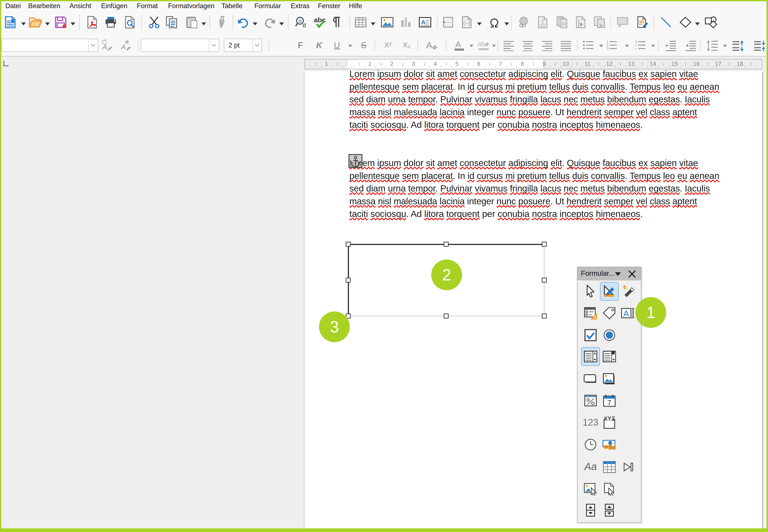 The image size is (768, 532). What do you see at coordinates (300, 21) in the screenshot?
I see `svg-text: a` at bounding box center [300, 21].